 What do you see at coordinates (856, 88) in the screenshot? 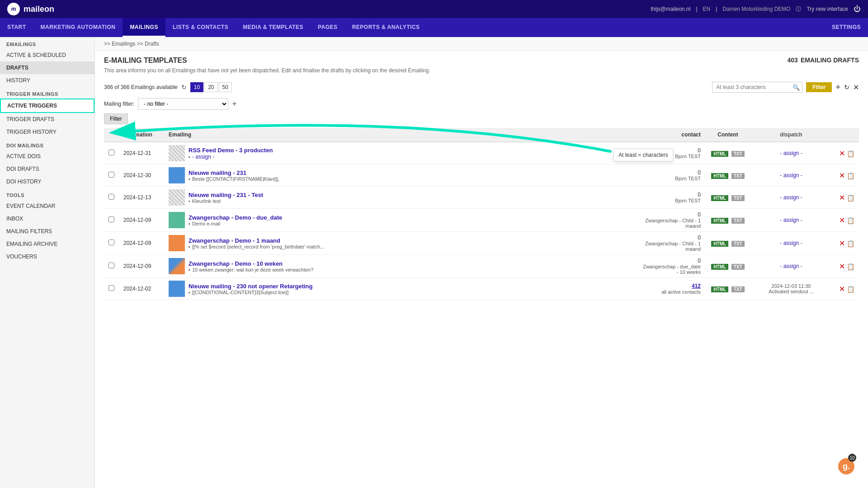
I see `close-icon: ✕` at bounding box center [856, 88].